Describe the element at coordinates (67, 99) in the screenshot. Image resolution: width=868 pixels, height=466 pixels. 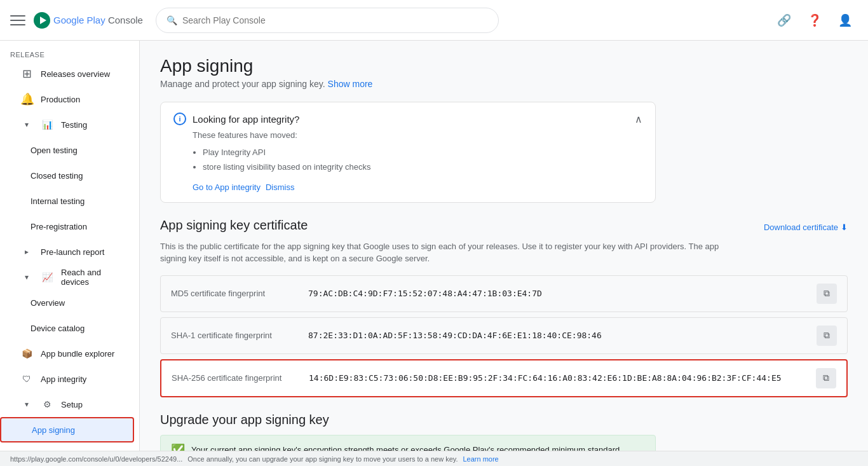
I see `sidebar-item-production: 🔔 Production` at that location.